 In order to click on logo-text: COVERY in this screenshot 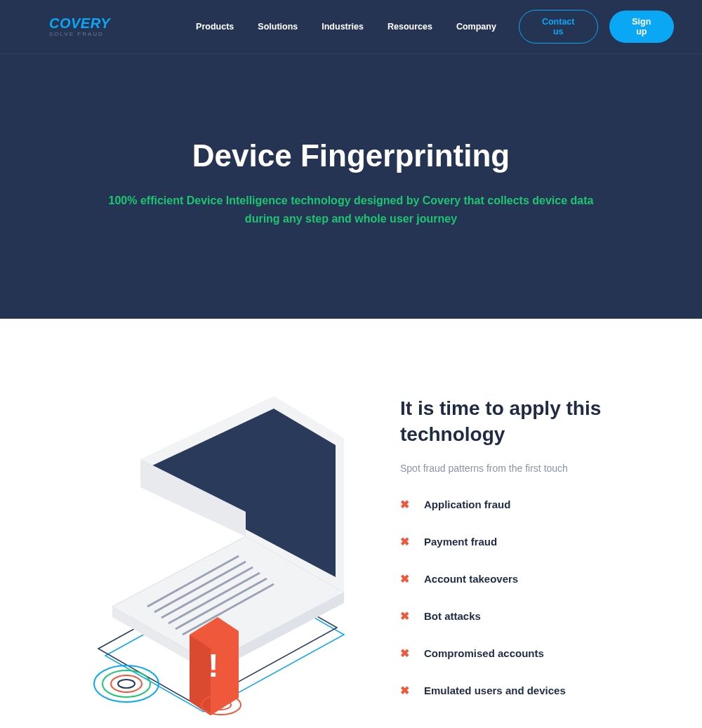, I will do `click(80, 23)`.